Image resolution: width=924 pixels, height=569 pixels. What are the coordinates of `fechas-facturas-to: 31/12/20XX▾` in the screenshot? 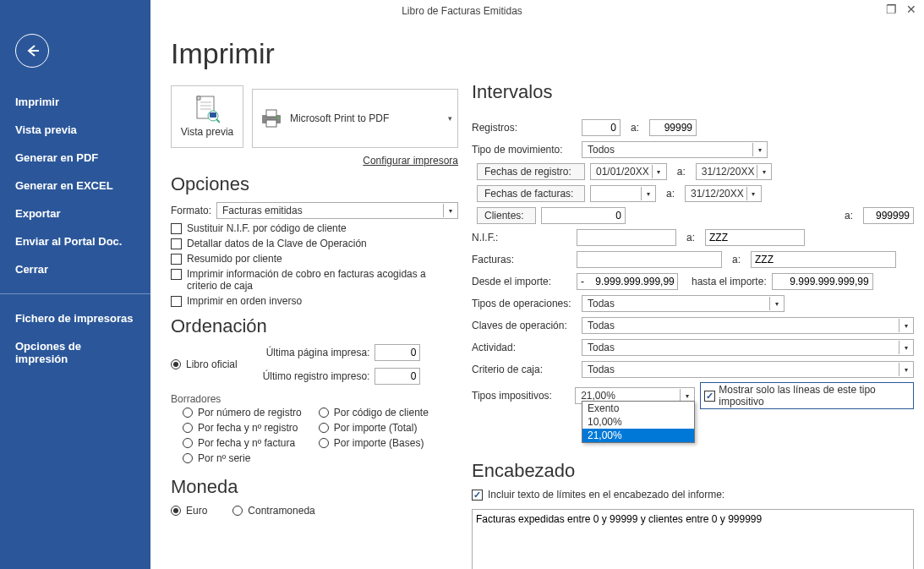 It's located at (724, 194).